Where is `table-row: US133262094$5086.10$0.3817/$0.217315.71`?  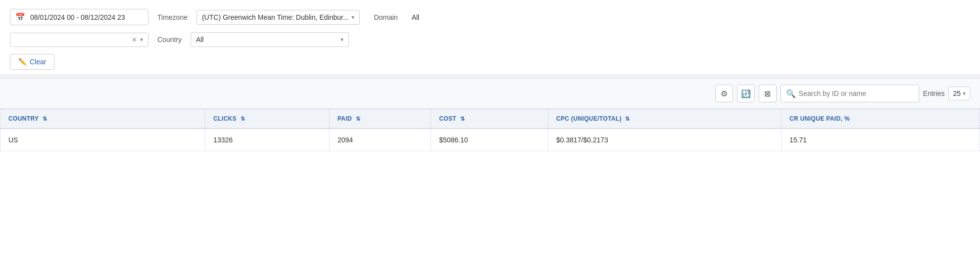
table-row: US133262094$5086.10$0.3817/$0.217315.71 is located at coordinates (490, 140).